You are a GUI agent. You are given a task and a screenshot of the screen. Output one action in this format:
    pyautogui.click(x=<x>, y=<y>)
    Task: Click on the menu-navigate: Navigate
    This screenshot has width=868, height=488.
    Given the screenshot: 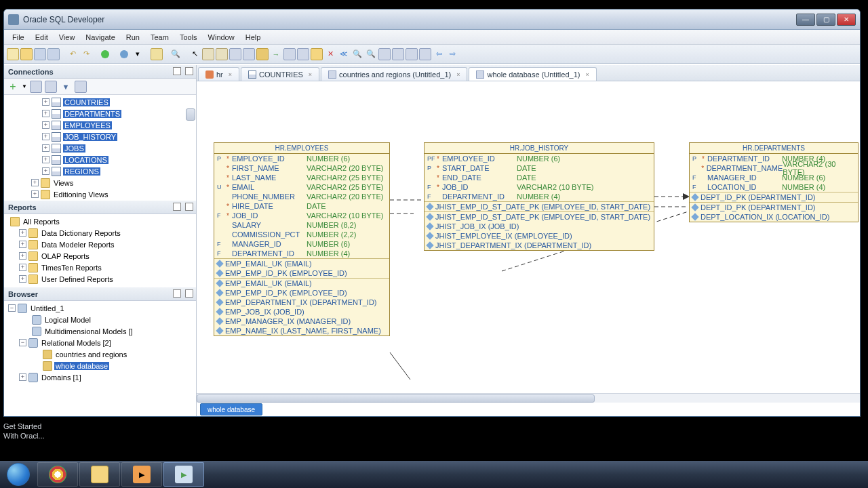 What is the action you would take?
    pyautogui.click(x=100, y=37)
    